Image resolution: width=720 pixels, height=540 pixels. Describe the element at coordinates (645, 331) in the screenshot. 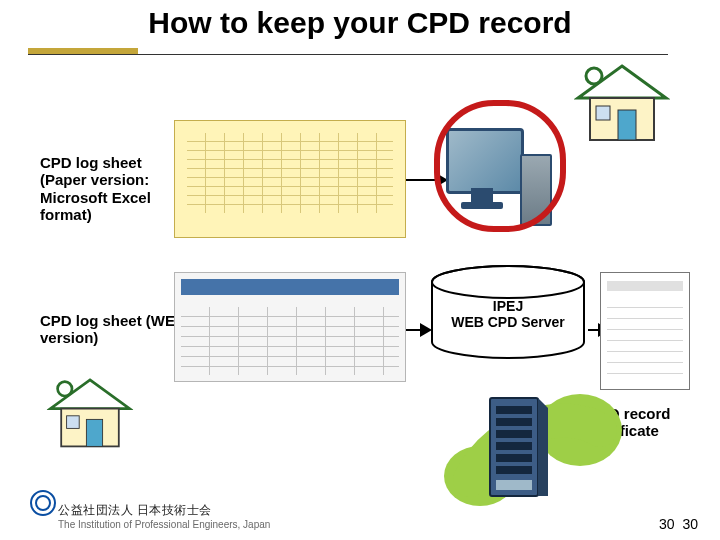

I see `certificate-image` at that location.